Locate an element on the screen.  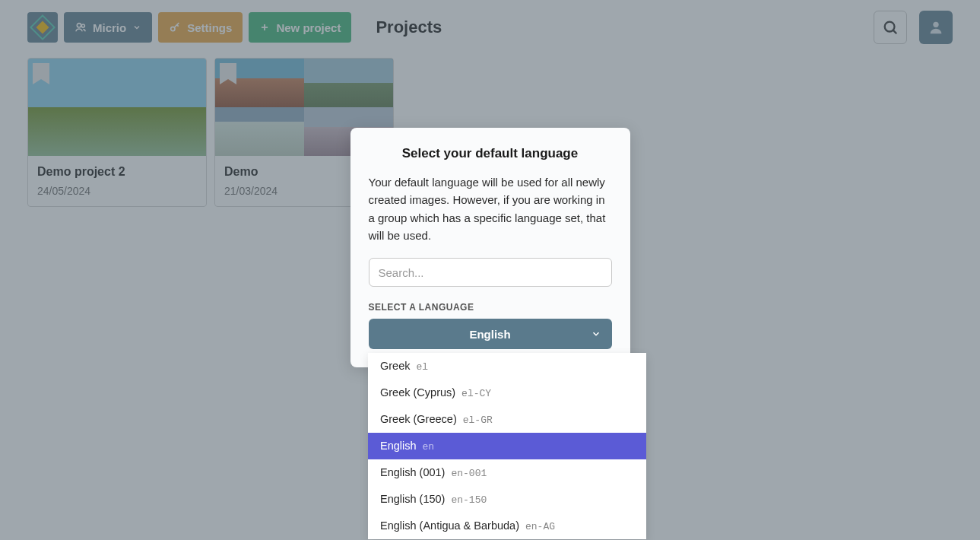
language-select: English is located at coordinates (490, 334).